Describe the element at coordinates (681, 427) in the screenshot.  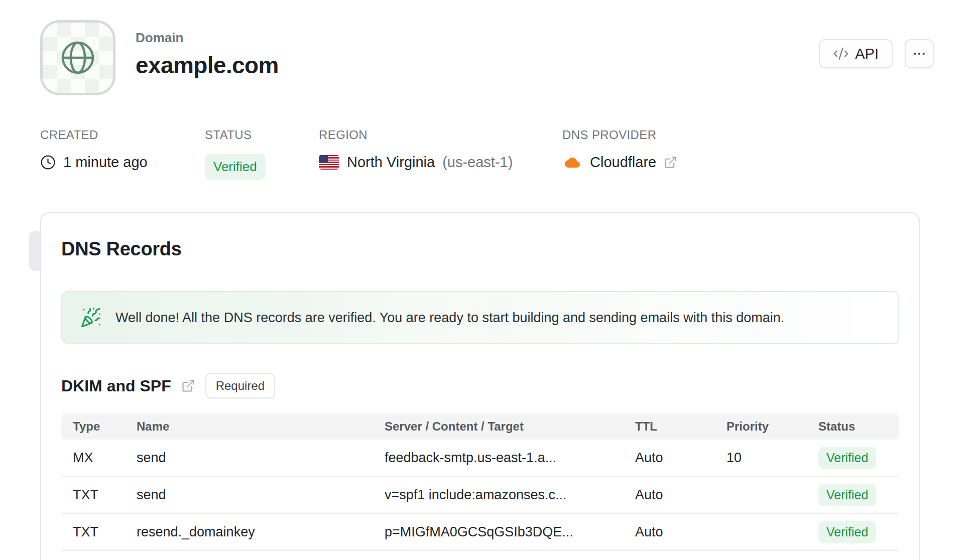
I see `col-header-ttl: TTL` at that location.